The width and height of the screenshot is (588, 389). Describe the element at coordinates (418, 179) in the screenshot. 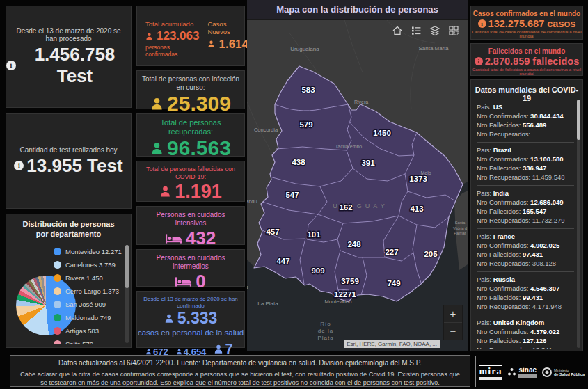

I see `department-value-label: 1373` at that location.